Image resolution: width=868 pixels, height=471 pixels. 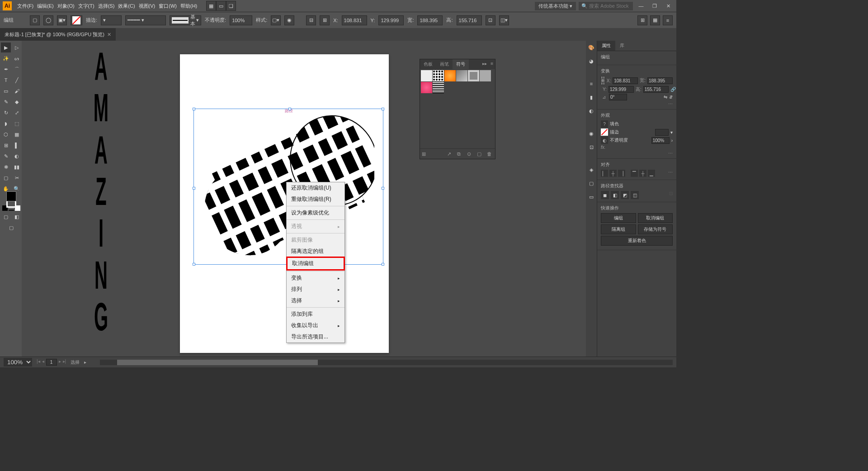 I want to click on eyedropper-tool: ✎, so click(x=6, y=156).